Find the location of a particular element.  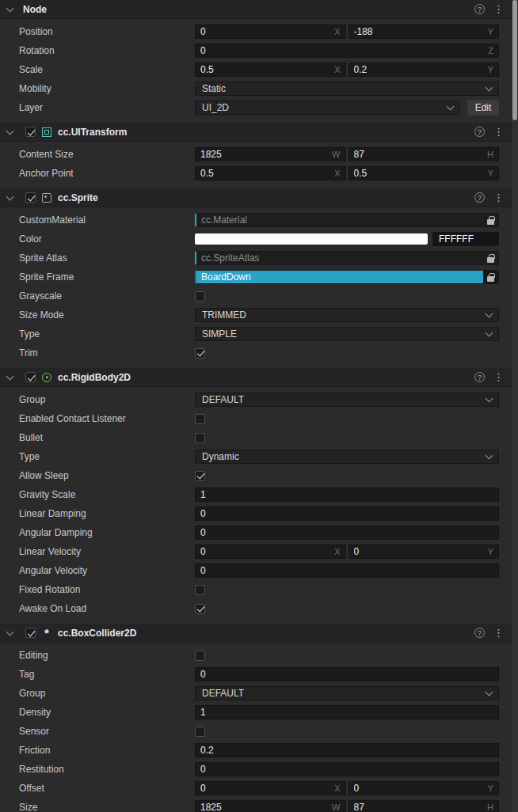

lock-icon is located at coordinates (491, 222).